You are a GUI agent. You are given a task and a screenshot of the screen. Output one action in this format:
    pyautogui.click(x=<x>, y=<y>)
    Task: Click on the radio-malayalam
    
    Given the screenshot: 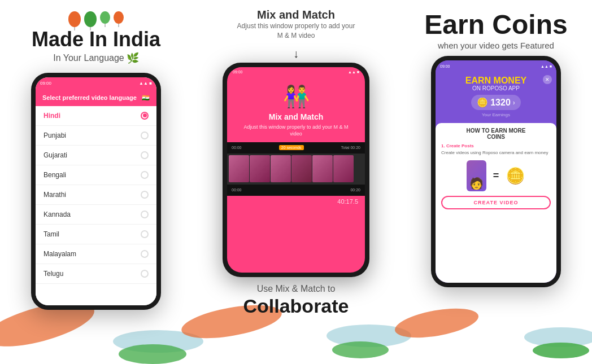 What is the action you would take?
    pyautogui.click(x=145, y=254)
    